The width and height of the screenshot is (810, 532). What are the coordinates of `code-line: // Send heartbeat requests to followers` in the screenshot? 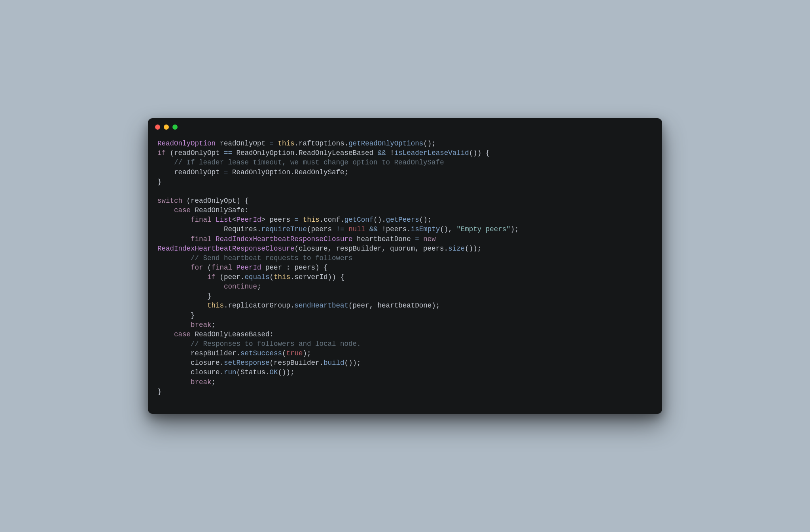 It's located at (255, 258).